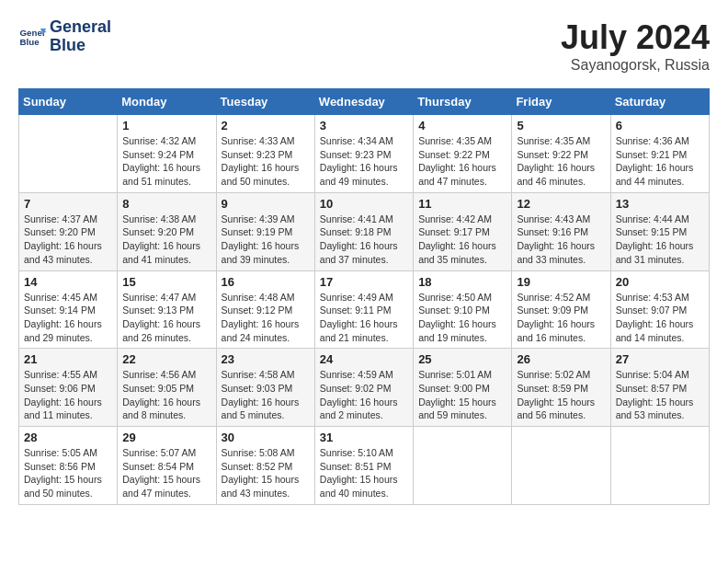  I want to click on day-info: Sunrise: 4:38 AMSunset: 9:20 PMDaylight:…, so click(166, 239).